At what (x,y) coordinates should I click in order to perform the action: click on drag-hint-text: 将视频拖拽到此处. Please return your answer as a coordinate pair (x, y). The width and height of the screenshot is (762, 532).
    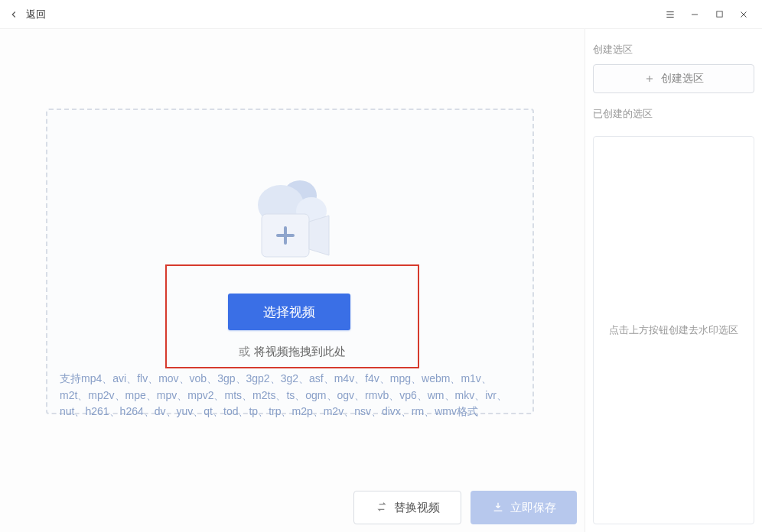
    Looking at the image, I should click on (300, 352).